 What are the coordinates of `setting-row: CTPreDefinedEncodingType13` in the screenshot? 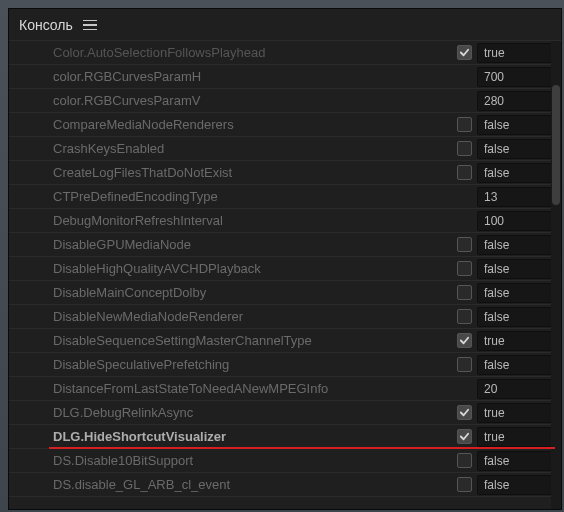 It's located at (285, 197).